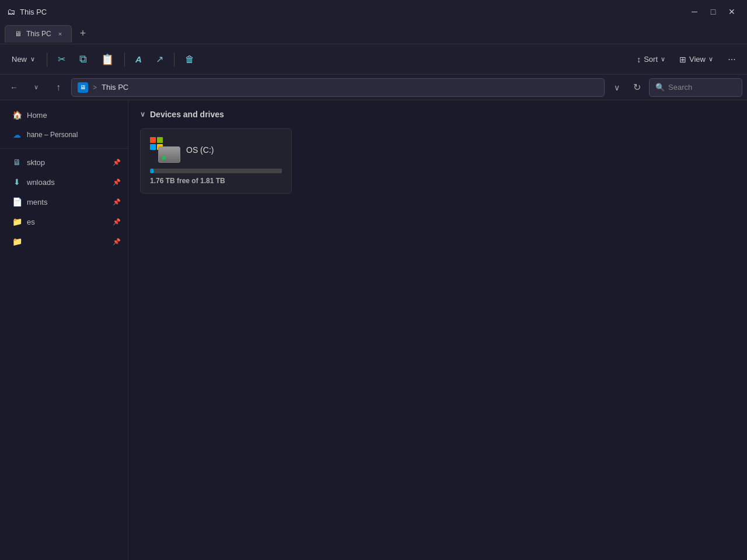 The image size is (747, 560). What do you see at coordinates (17, 135) in the screenshot?
I see `cloud-icon: ☁` at bounding box center [17, 135].